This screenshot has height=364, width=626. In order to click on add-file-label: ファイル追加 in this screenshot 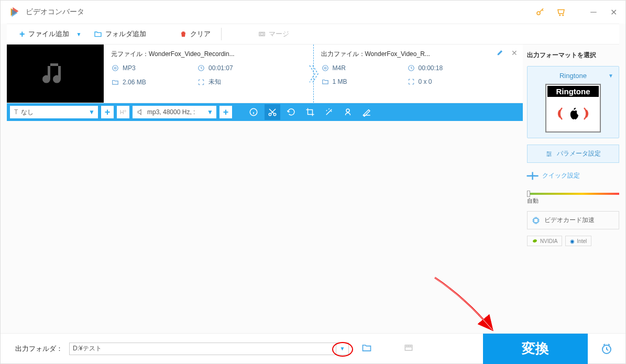, I will do `click(49, 34)`.